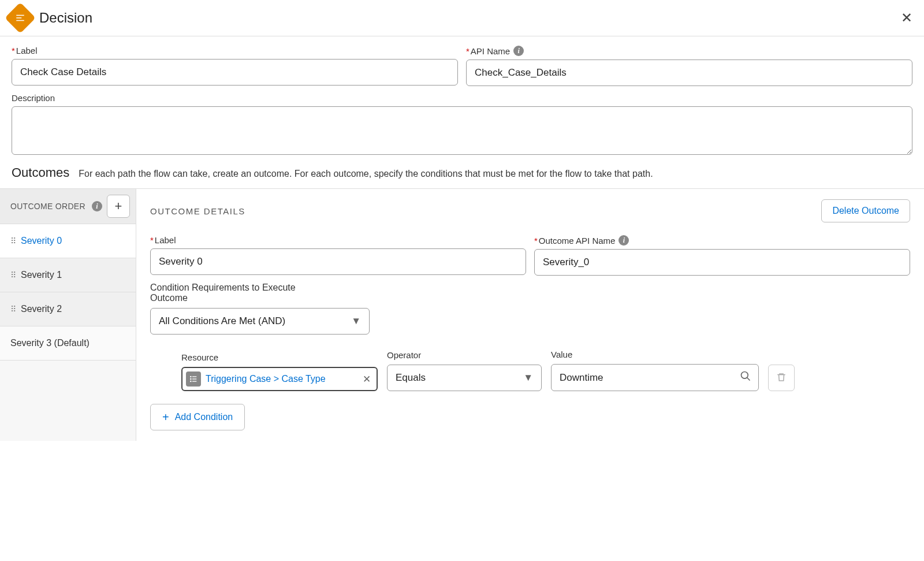 The height and width of the screenshot is (561, 924). What do you see at coordinates (280, 357) in the screenshot?
I see `resource-label: Resource` at bounding box center [280, 357].